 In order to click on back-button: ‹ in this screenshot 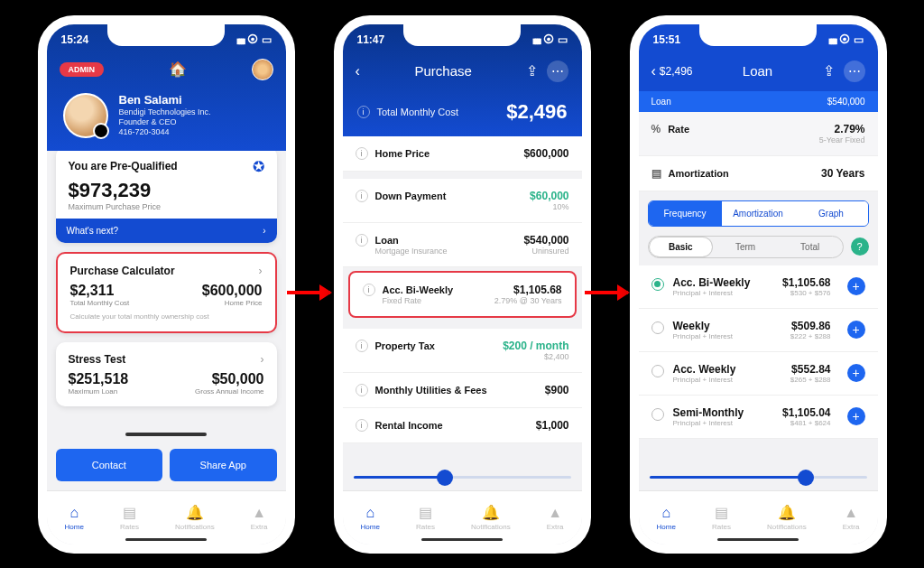, I will do `click(357, 71)`.